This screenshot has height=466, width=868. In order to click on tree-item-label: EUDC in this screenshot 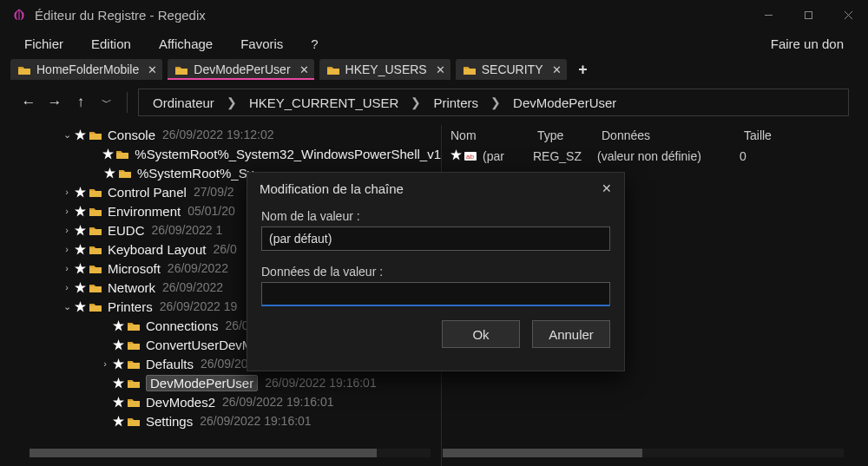, I will do `click(127, 231)`.